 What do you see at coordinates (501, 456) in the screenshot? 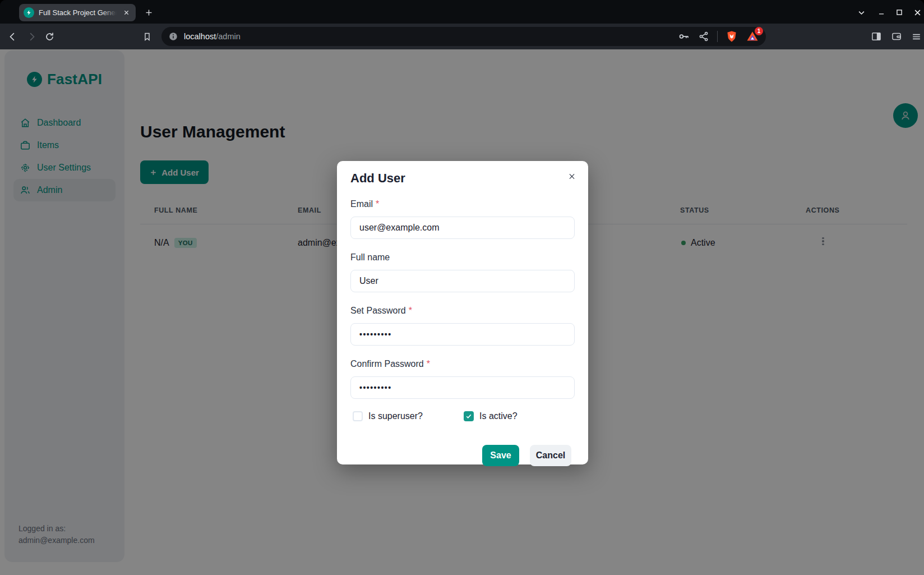
I see `save-button: Save` at bounding box center [501, 456].